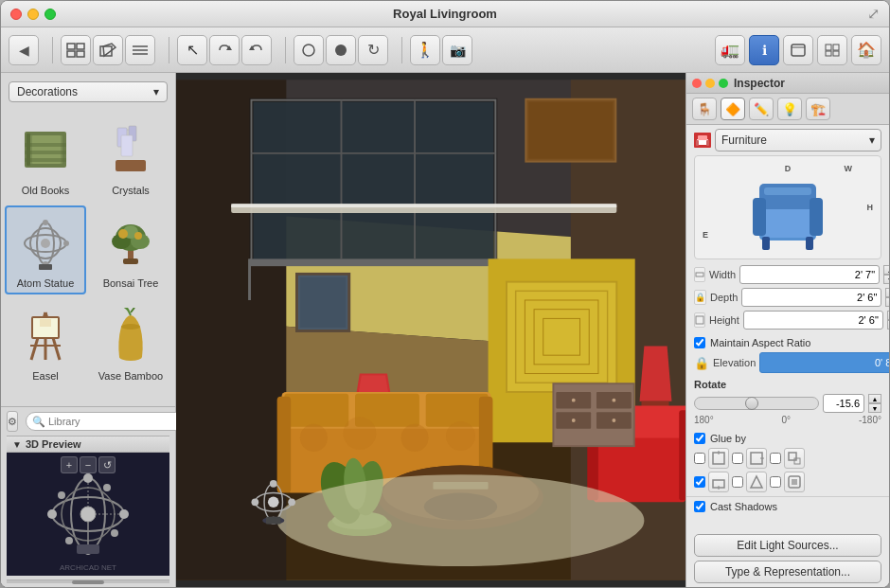 The height and width of the screenshot is (588, 890). I want to click on item-old-books-label: Old Books, so click(45, 190).